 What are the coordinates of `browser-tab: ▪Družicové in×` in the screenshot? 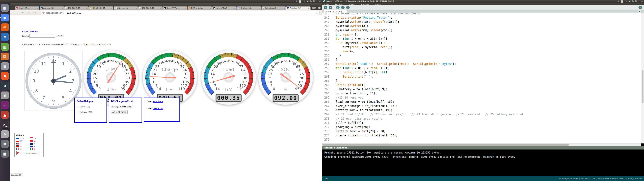 It's located at (249, 8).